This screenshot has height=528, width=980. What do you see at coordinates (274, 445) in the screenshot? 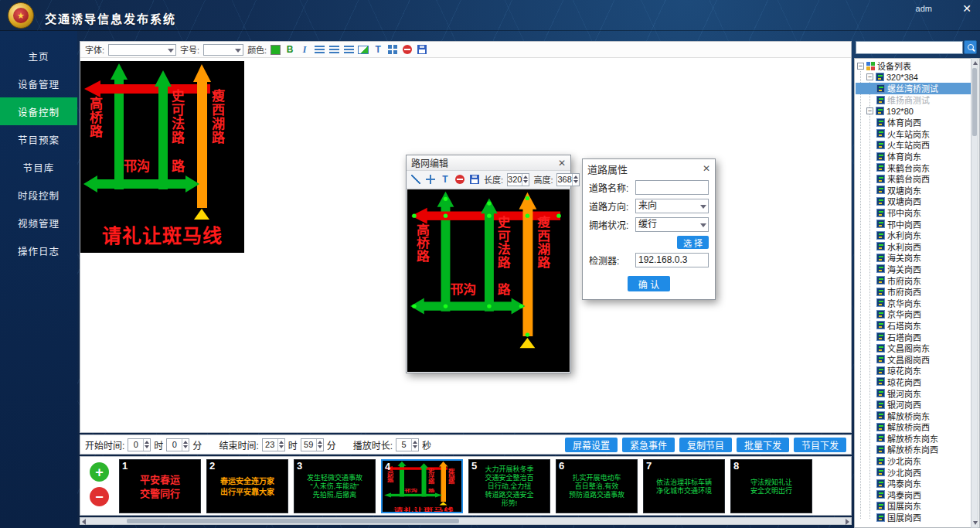
I see `end-hour-spinner: 23` at bounding box center [274, 445].